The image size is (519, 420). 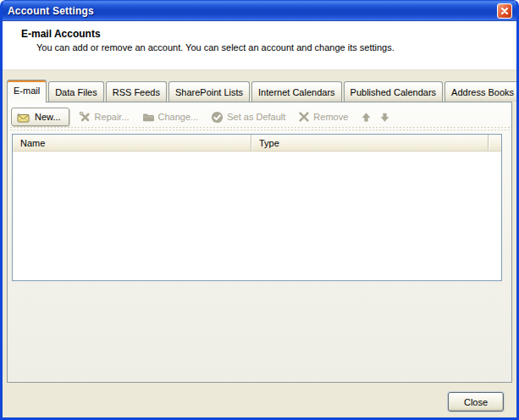 What do you see at coordinates (179, 117) in the screenshot?
I see `change-account-label: Change...` at bounding box center [179, 117].